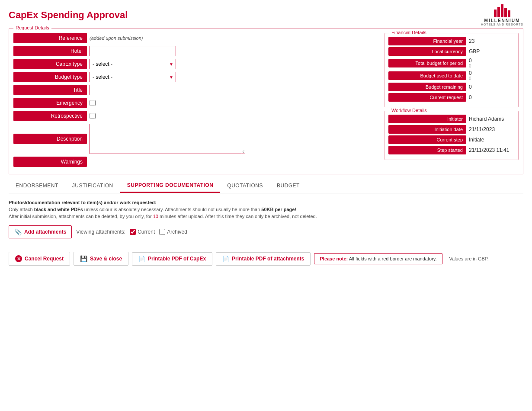  Describe the element at coordinates (157, 186) in the screenshot. I see `tabs-container: ENDORSEMENTJUSTIFICATIONSUPPORTING DOCUM…` at that location.